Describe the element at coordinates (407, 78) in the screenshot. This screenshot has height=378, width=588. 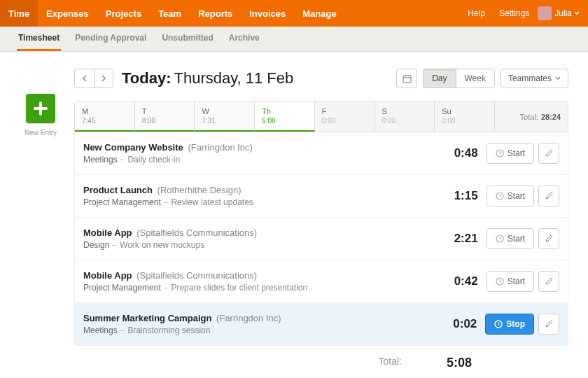
I see `calendar-button` at that location.